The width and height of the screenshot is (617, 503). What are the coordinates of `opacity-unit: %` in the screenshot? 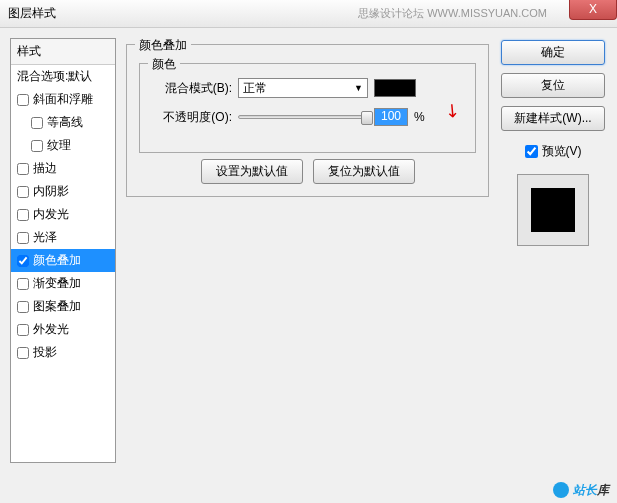 It's located at (420, 117).